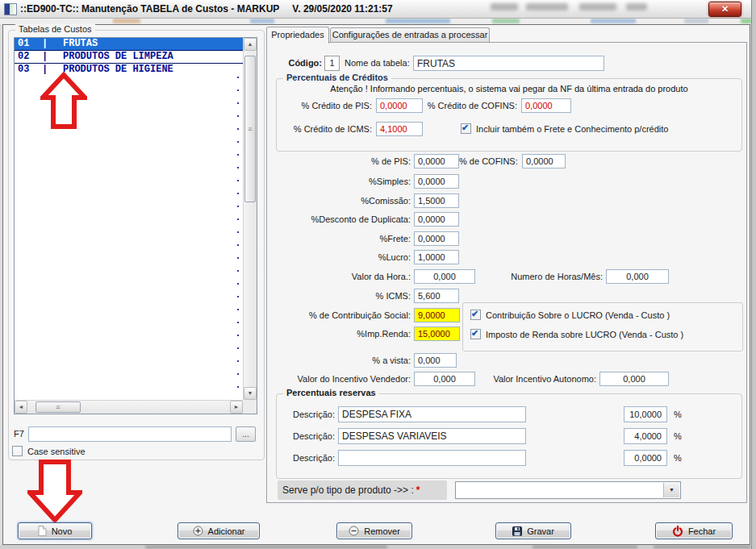 The image size is (756, 549). I want to click on icms-label: % ICMS:, so click(339, 296).